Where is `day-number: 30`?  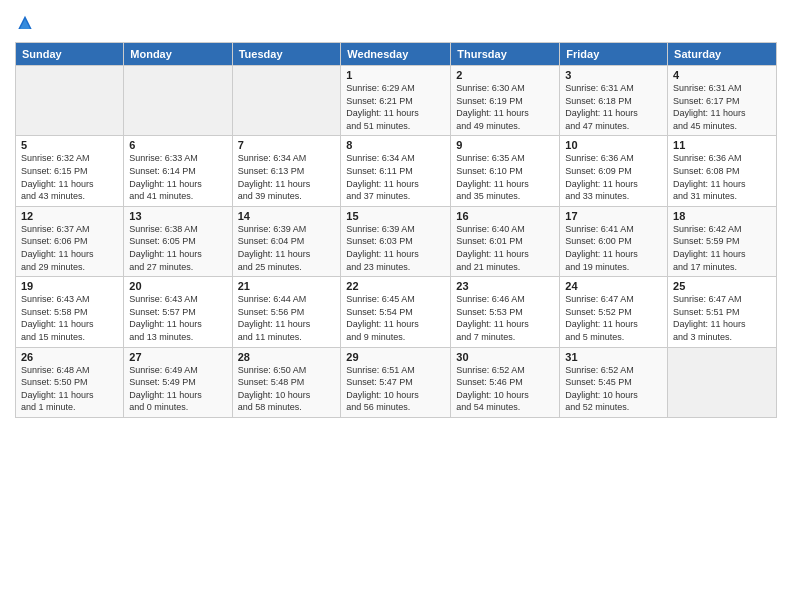
day-number: 30 is located at coordinates (505, 357).